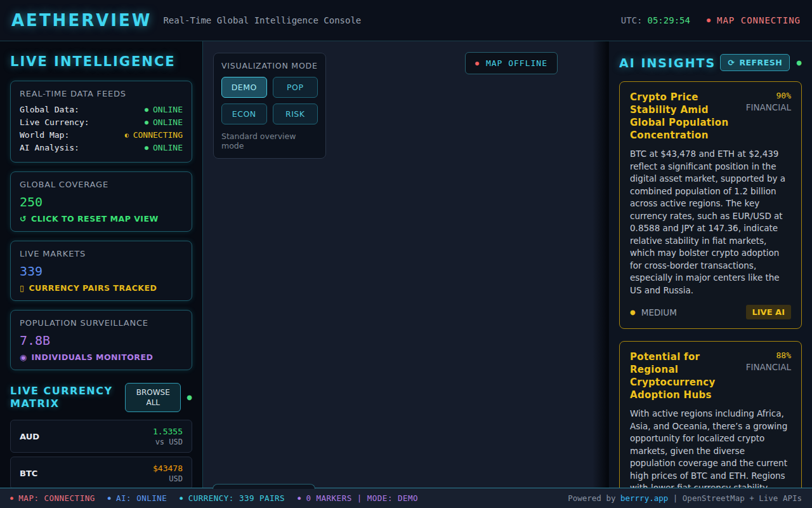 The image size is (812, 508). Describe the element at coordinates (102, 323) in the screenshot. I see `population-title: POPULATION SURVEILLANCE` at that location.